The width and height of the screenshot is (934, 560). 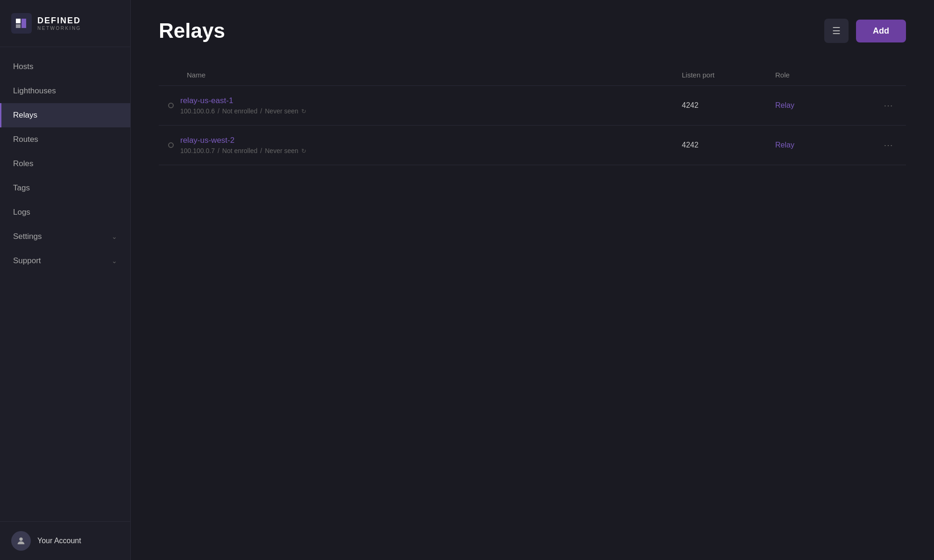 What do you see at coordinates (27, 261) in the screenshot?
I see `sidebar-item-label: Support` at bounding box center [27, 261].